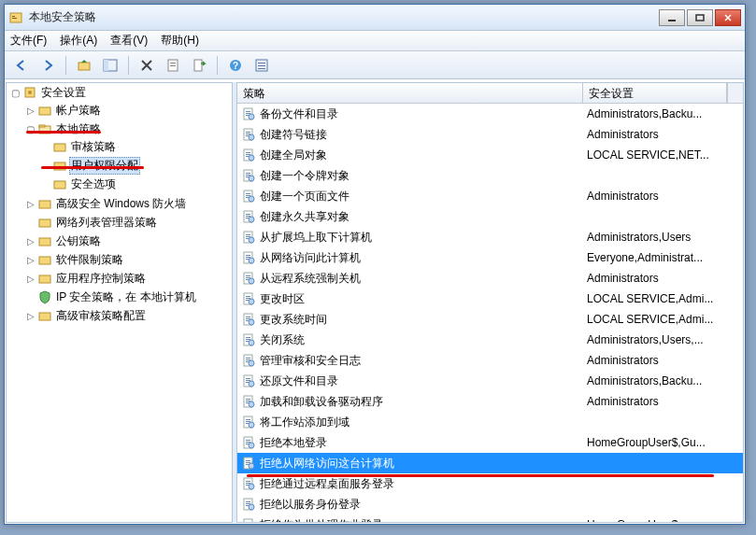 This screenshot has width=756, height=535. I want to click on policy-setting: LOCAL SERVICE,NET..., so click(663, 155).